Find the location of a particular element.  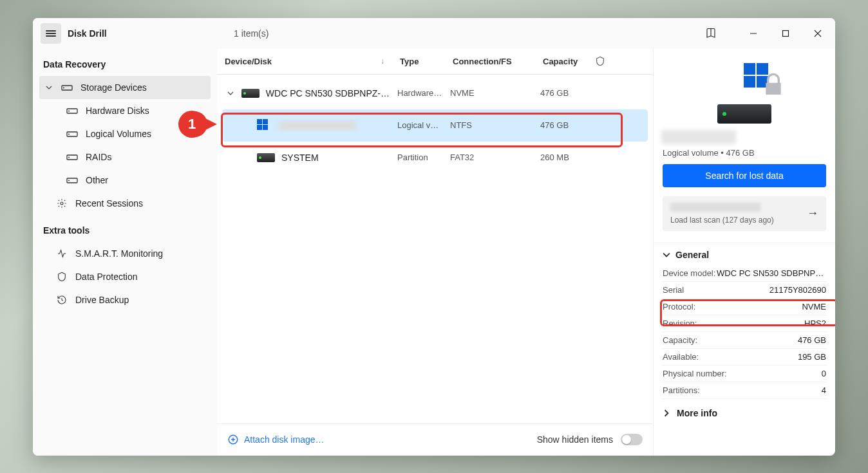

table-row: Logical vol… NTFS 476 GB is located at coordinates (435, 125).